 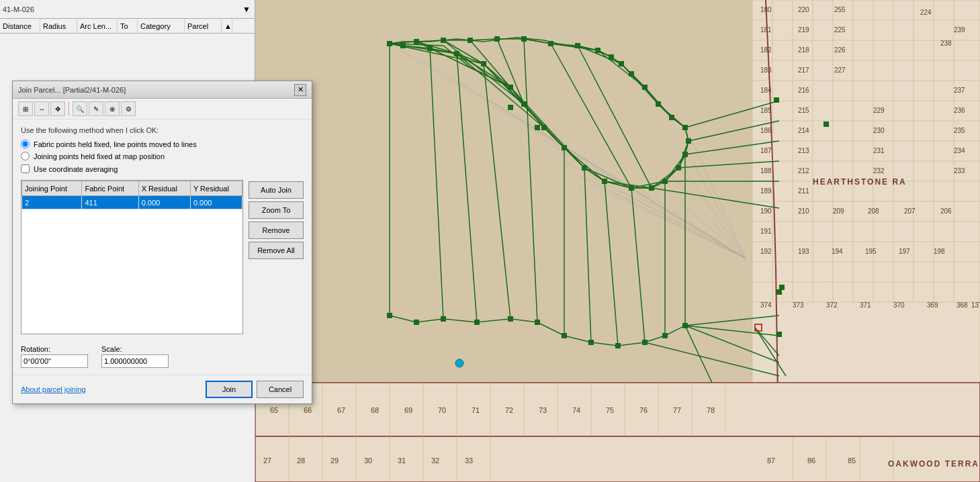 What do you see at coordinates (216, 189) in the screenshot?
I see `th-y-residual: Y Residual` at bounding box center [216, 189].